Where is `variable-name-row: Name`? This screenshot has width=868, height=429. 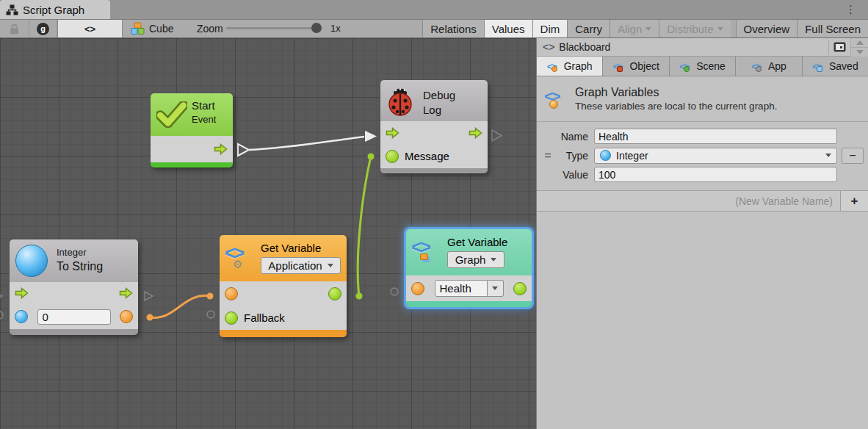
variable-name-row: Name is located at coordinates (702, 137).